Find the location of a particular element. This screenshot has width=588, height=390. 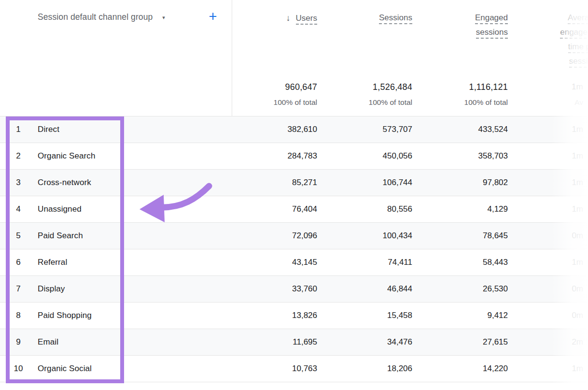

sessions-header-label: Sessions is located at coordinates (396, 18).